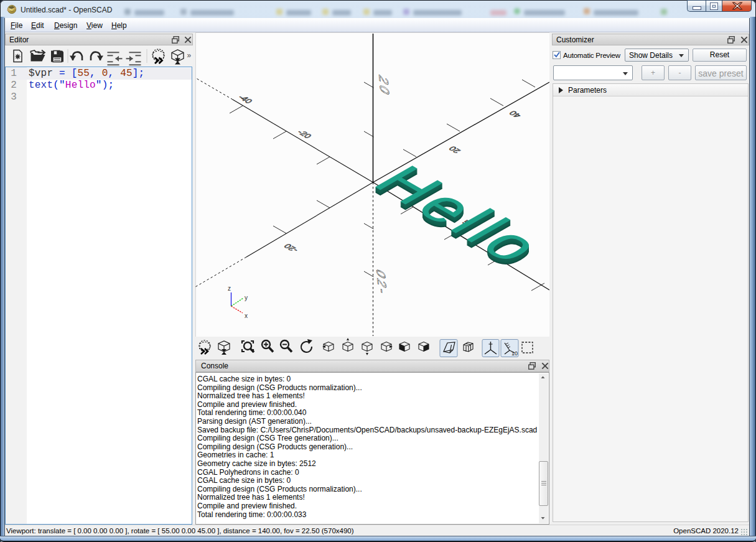 Image resolution: width=756 pixels, height=542 pixels. I want to click on svg-text: 40, so click(515, 114).